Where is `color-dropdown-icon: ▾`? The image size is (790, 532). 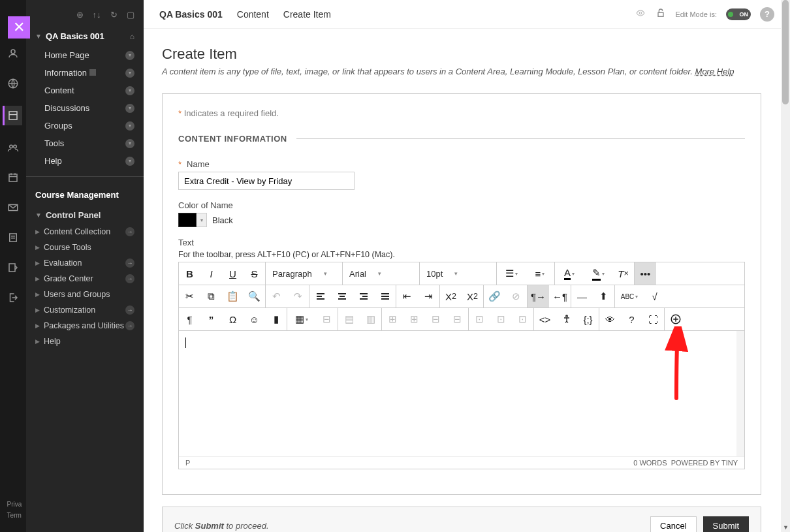 color-dropdown-icon: ▾ is located at coordinates (202, 220).